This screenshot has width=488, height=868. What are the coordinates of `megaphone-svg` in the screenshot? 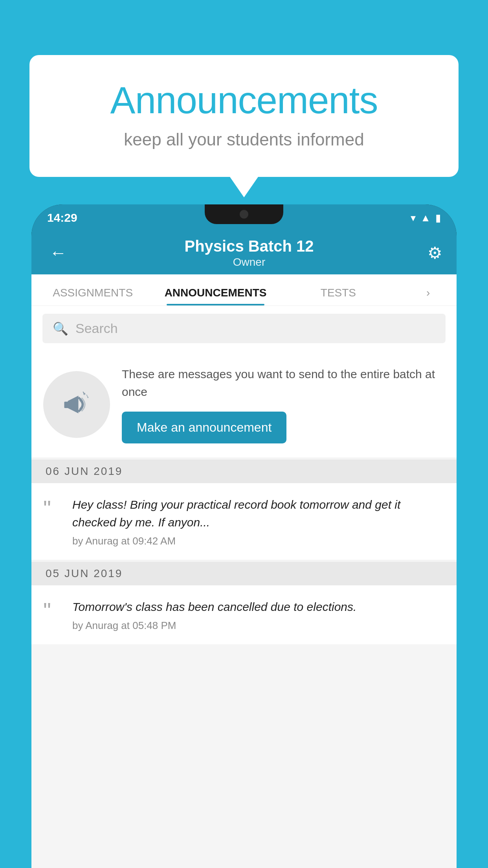 It's located at (77, 405).